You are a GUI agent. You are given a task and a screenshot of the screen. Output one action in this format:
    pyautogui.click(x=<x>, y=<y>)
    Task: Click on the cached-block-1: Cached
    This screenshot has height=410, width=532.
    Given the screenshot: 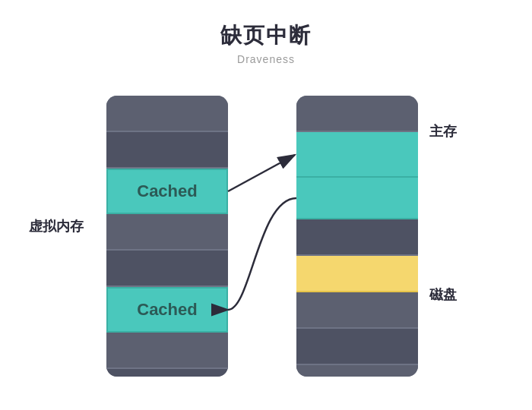 What is the action you would take?
    pyautogui.click(x=167, y=191)
    